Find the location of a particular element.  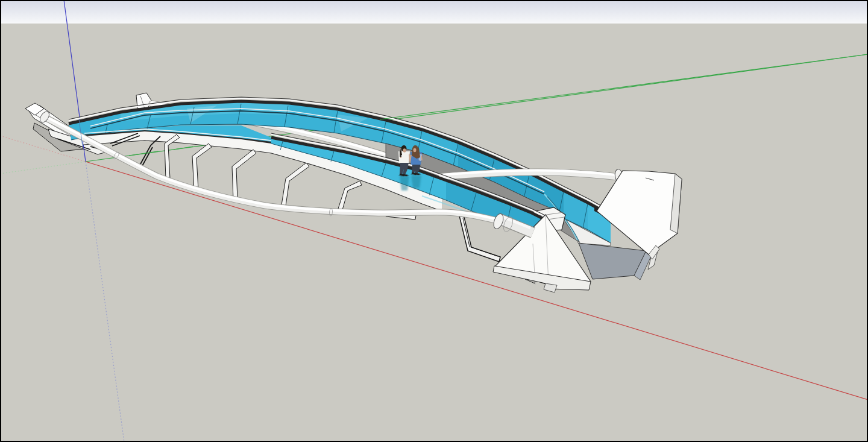

blue-dotted-axis is located at coordinates (105, 302).